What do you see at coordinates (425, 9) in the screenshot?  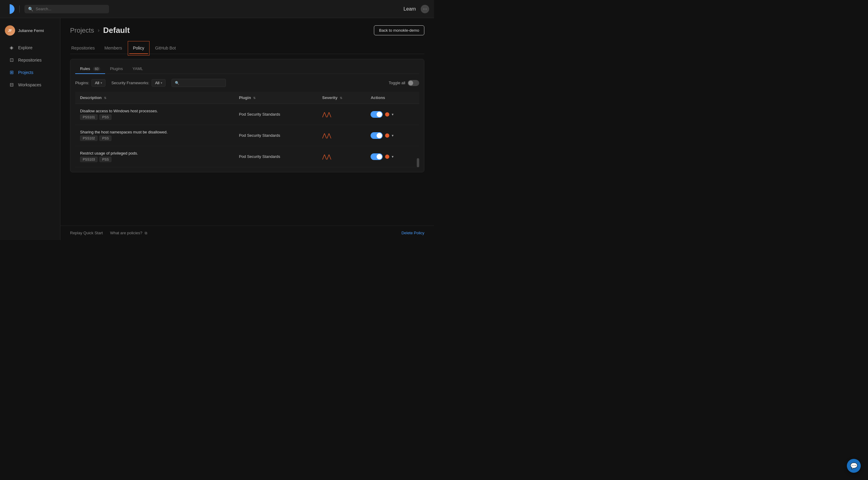 I see `topbar-menu-button: ⋯` at bounding box center [425, 9].